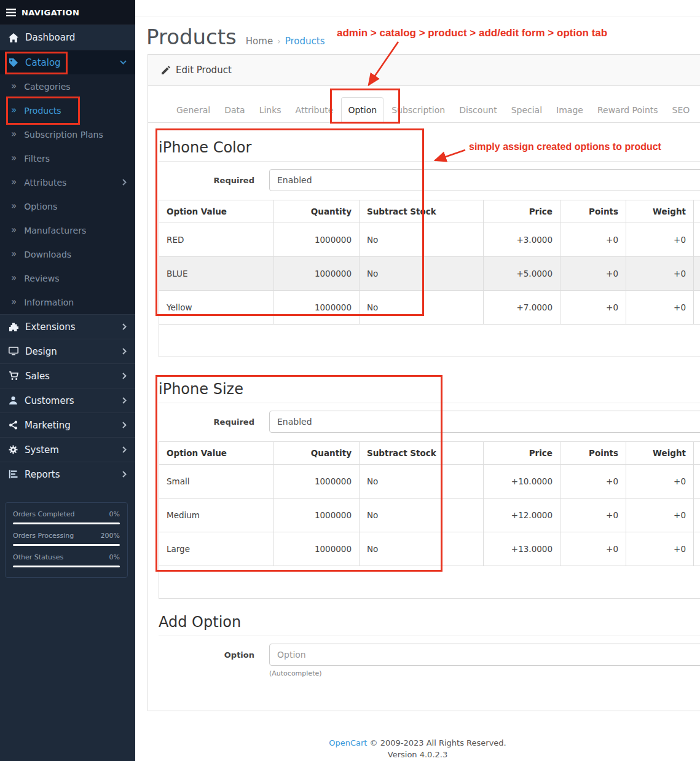 The image size is (700, 761). Describe the element at coordinates (628, 110) in the screenshot. I see `tab-reward-points: Reward Points` at that location.